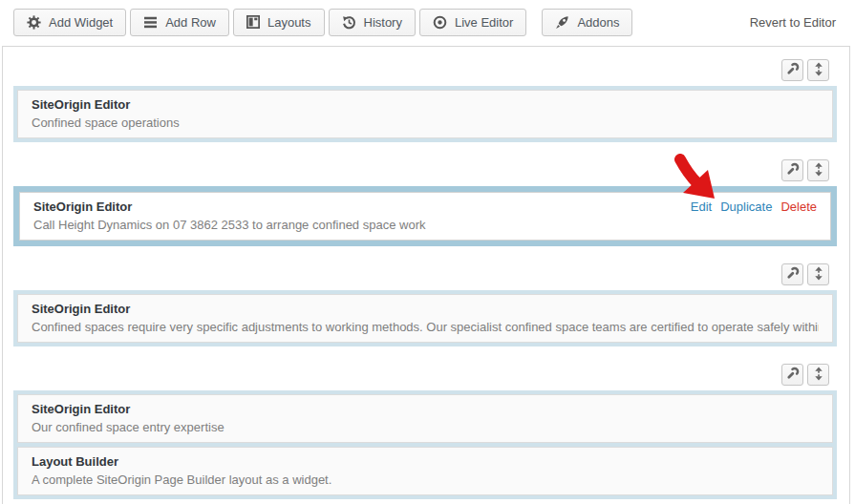 This screenshot has height=504, width=855. What do you see at coordinates (754, 206) in the screenshot?
I see `widget-actions: Edit Duplicate Delete` at bounding box center [754, 206].